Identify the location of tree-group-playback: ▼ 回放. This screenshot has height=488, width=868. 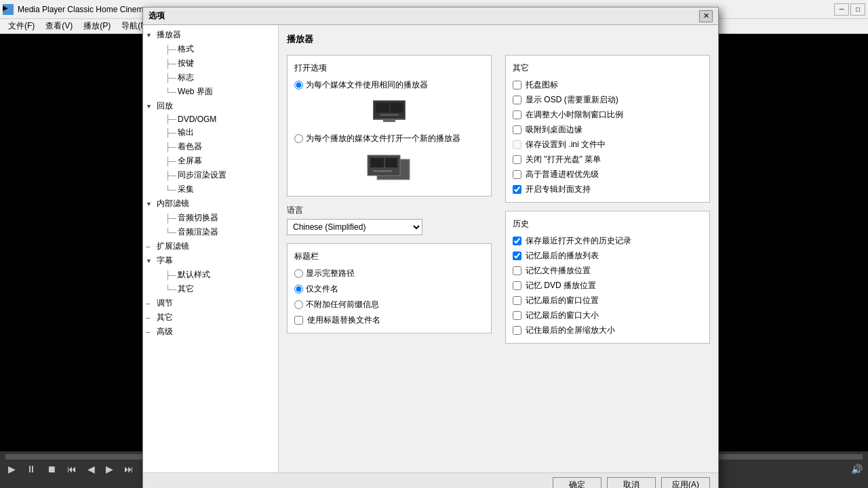
(210, 106).